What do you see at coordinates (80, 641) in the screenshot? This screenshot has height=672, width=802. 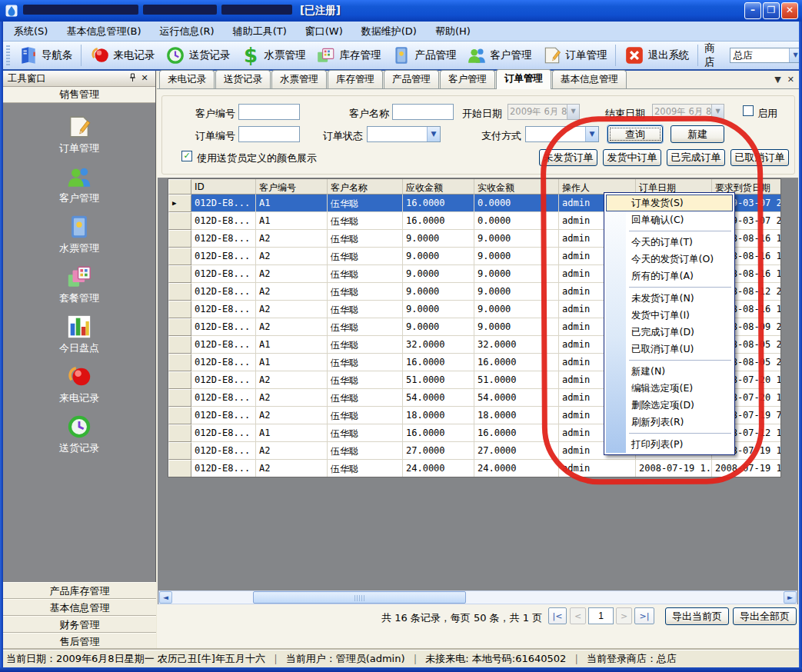 I see `sidebar-section-button: 售后管理` at bounding box center [80, 641].